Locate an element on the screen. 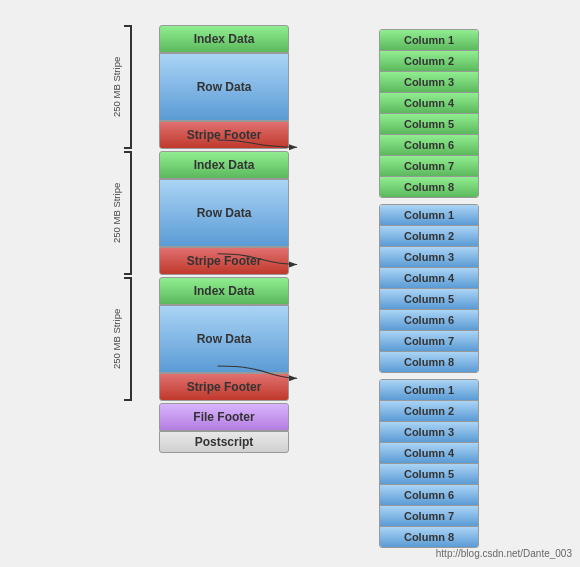 The image size is (580, 567). col-group2-col6: Column 6 is located at coordinates (429, 320).